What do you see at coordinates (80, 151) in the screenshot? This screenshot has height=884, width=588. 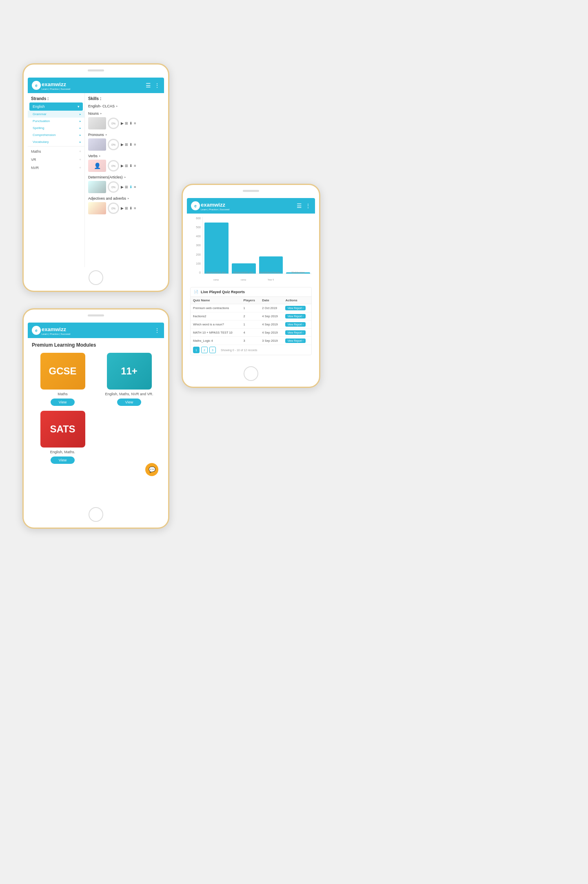 I see `plus-icon1: +` at bounding box center [80, 151].